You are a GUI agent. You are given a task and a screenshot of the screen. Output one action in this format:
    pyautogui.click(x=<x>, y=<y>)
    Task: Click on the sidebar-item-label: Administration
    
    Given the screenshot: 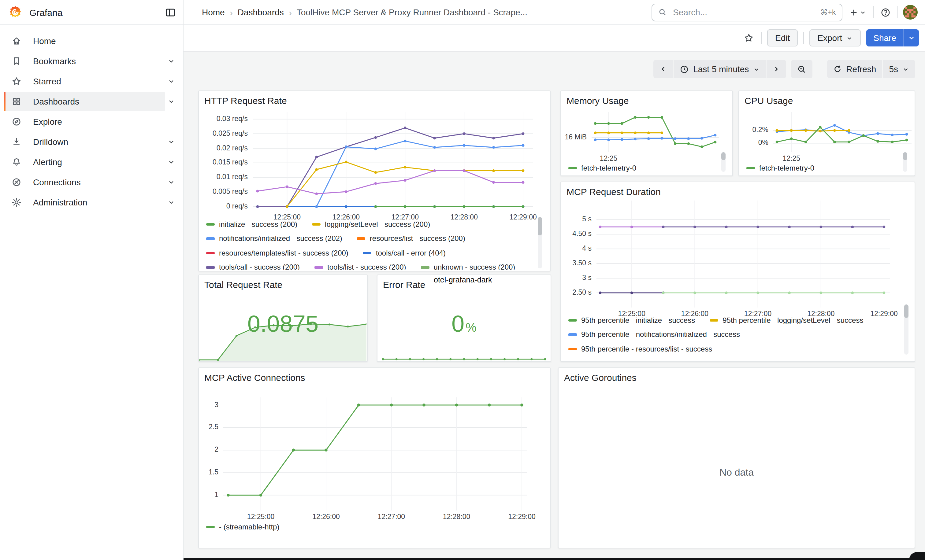 What is the action you would take?
    pyautogui.click(x=60, y=202)
    